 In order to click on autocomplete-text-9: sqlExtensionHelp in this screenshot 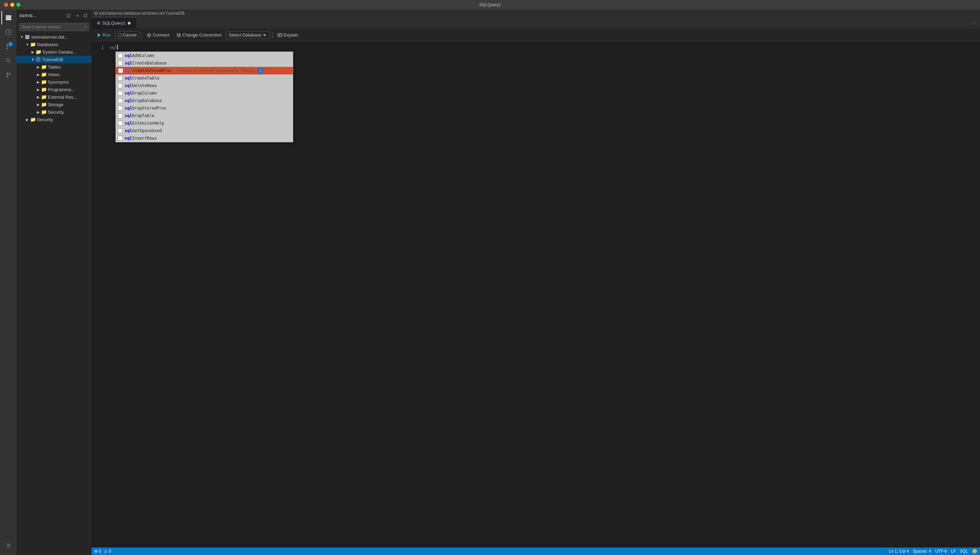, I will do `click(145, 123)`.